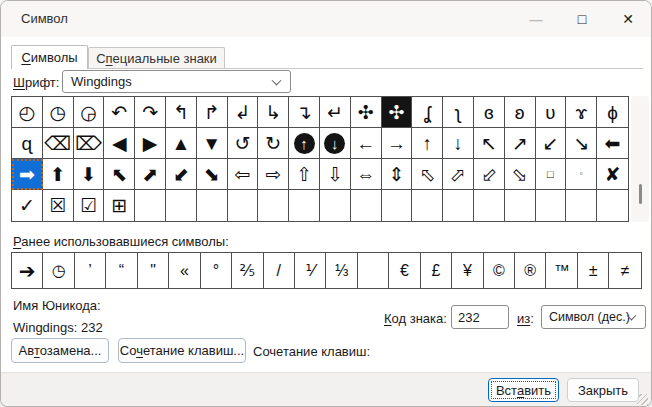 The width and height of the screenshot is (652, 407). I want to click on symbol-cell: ↳, so click(274, 112).